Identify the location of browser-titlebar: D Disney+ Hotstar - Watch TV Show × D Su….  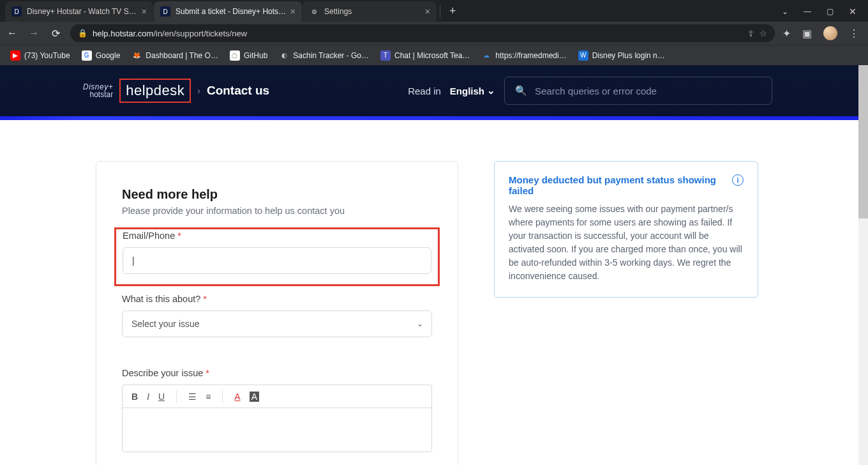
(434, 11).